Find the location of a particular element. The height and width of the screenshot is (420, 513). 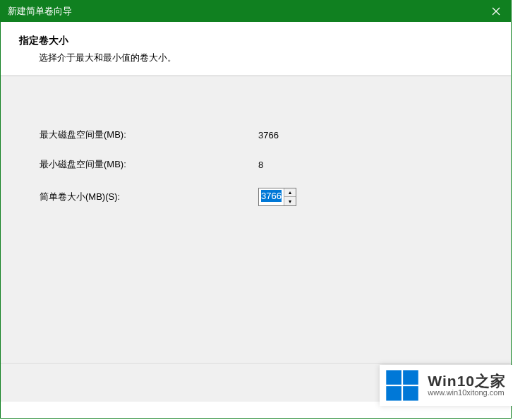

size-row: 简单卷大小(MB)(S): 3766 ▴ ▾ is located at coordinates (255, 197).